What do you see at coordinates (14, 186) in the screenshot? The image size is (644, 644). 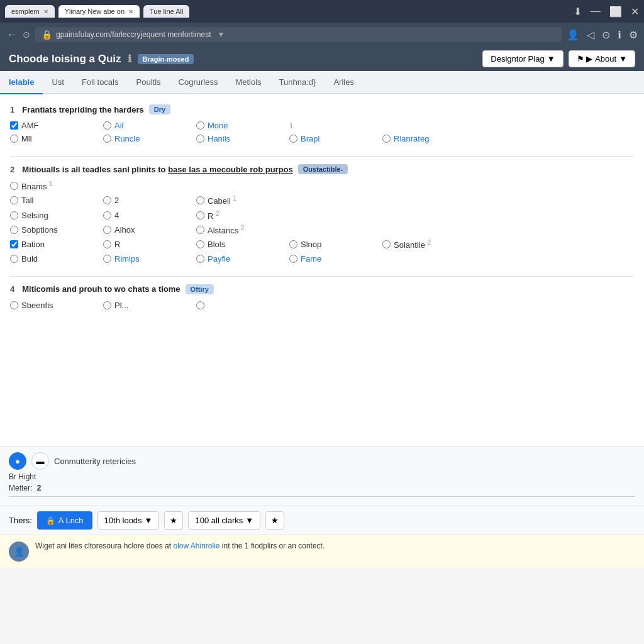 I see `radio-bnams` at bounding box center [14, 186].